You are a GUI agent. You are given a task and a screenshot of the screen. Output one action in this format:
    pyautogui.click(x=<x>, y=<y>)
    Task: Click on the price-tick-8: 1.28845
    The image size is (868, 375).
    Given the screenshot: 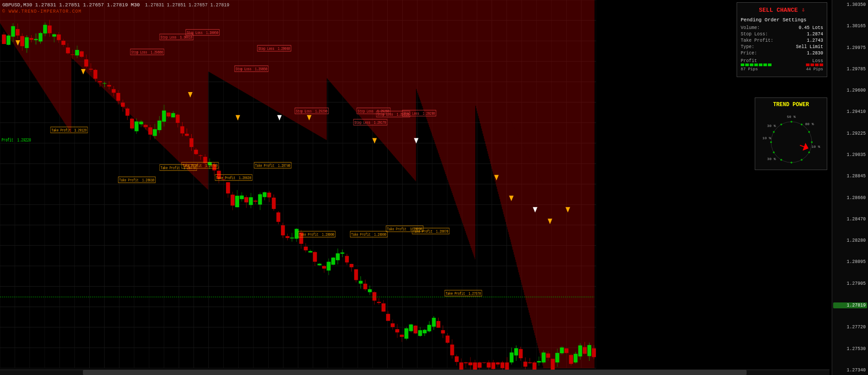 What is the action you would take?
    pyautogui.click(x=850, y=176)
    